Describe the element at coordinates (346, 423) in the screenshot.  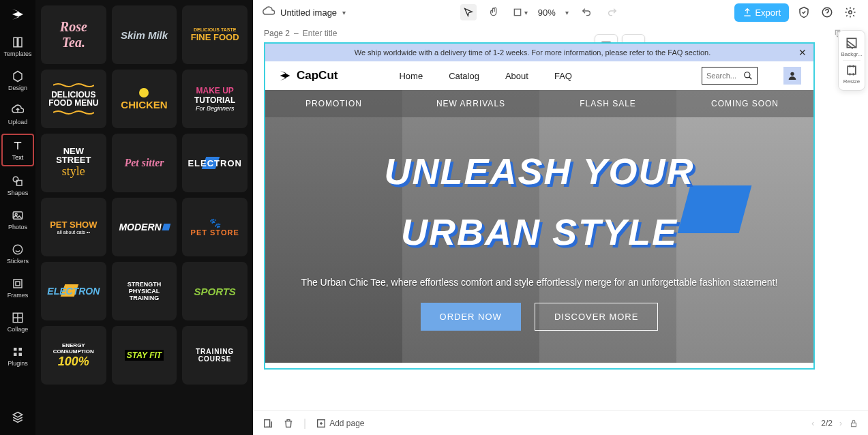
I see `add-page-label: Add page` at that location.